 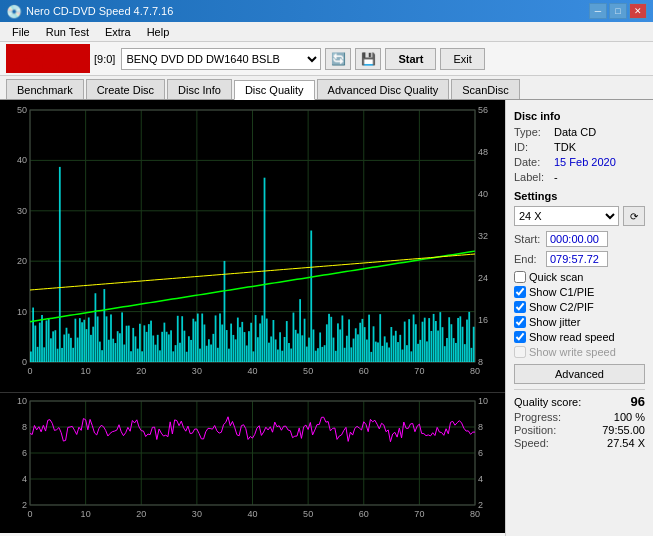 What do you see at coordinates (618, 11) in the screenshot?
I see `maximize-button: □` at bounding box center [618, 11].